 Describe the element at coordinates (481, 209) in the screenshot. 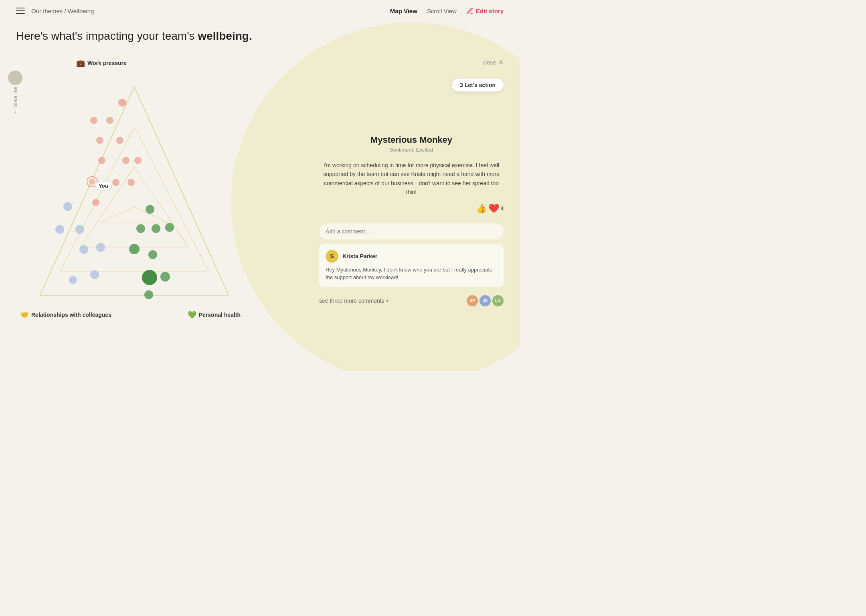

I see `thumbs-up-emoji: 👍` at that location.